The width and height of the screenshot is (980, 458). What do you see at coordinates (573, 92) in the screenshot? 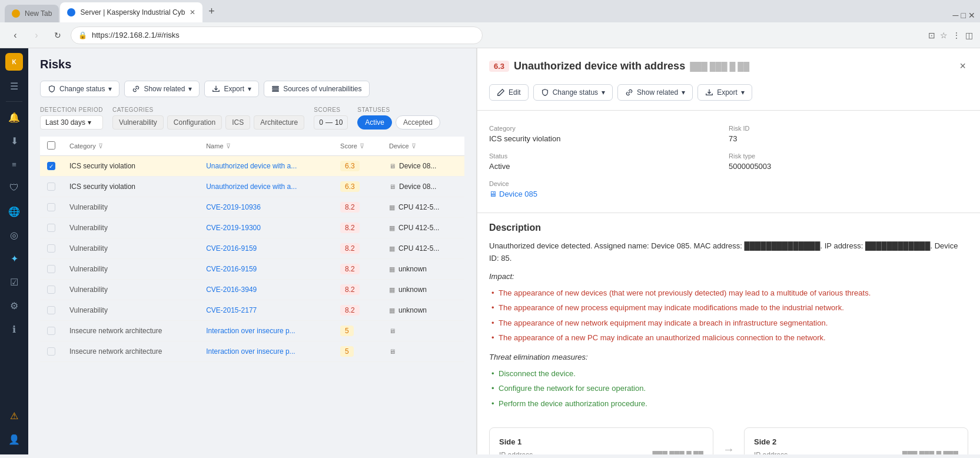
I see `detail-change-status-button: Change status ▾` at bounding box center [573, 92].